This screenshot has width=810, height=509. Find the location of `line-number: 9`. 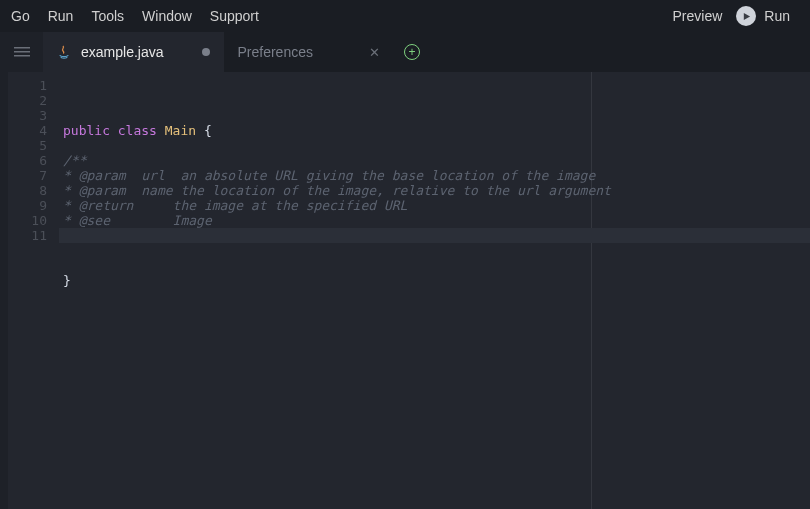

line-number: 9 is located at coordinates (34, 206).